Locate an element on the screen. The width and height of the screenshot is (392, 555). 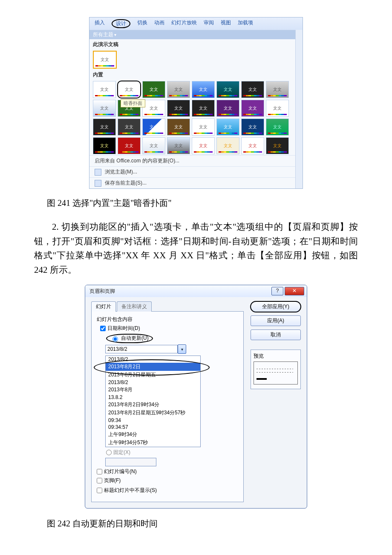
preview-panel: 预览 is located at coordinates (276, 369).